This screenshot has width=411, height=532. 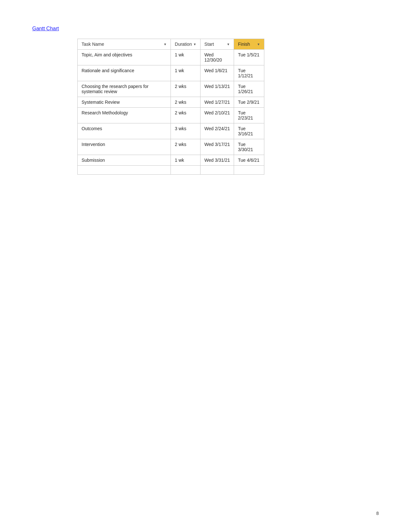 What do you see at coordinates (171, 147) in the screenshot?
I see `table-row: Intervention2 wksWed 3/17/21Tue 3/30/21` at bounding box center [171, 147].